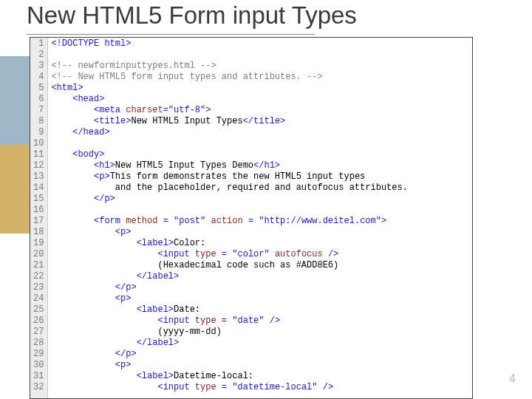  I want to click on code-line: (Hexadecimal code such as #ADD8E6), so click(260, 266).